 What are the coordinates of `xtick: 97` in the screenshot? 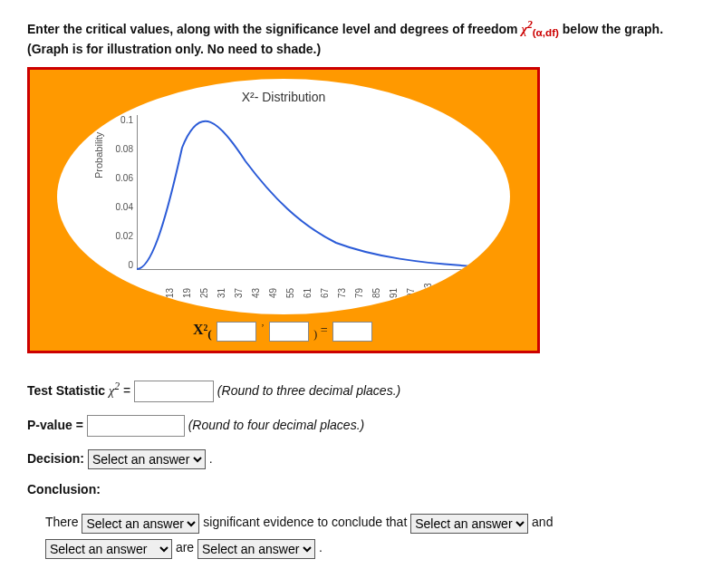 It's located at (411, 294).